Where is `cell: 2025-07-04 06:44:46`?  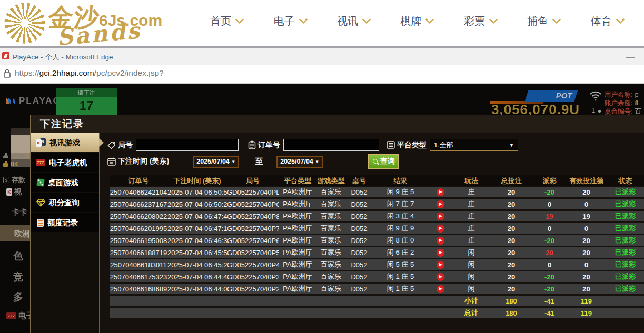
cell: 2025-07-04 06:44:46 is located at coordinates (197, 277).